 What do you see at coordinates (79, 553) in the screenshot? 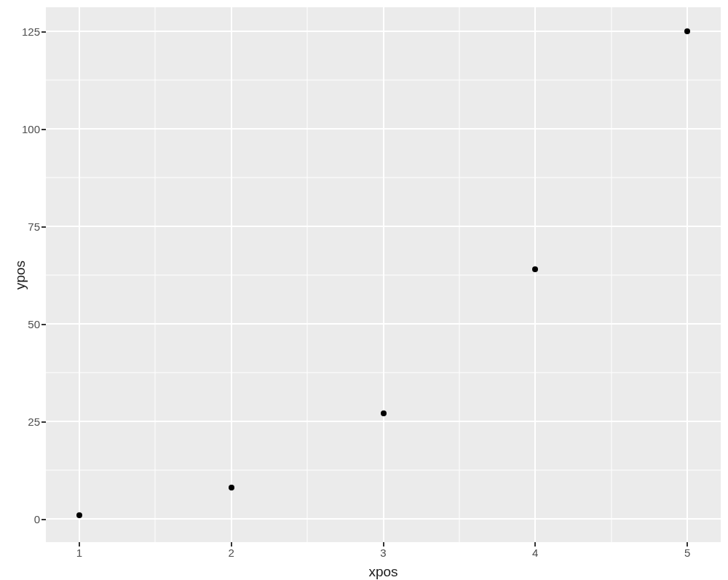
I see `x-tick-label: 1` at bounding box center [79, 553].